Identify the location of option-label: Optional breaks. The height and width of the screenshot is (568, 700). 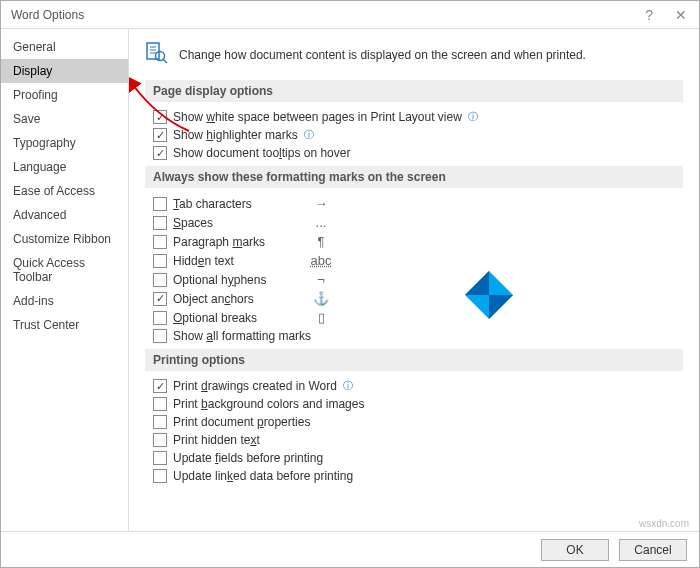
(238, 318).